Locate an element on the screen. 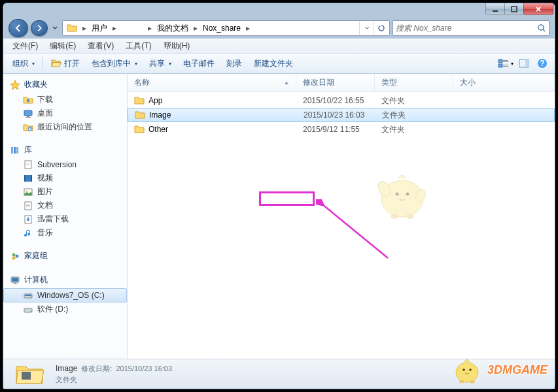 This screenshot has height=392, width=558. sidebar-item-subversion: Subversion is located at coordinates (65, 165).